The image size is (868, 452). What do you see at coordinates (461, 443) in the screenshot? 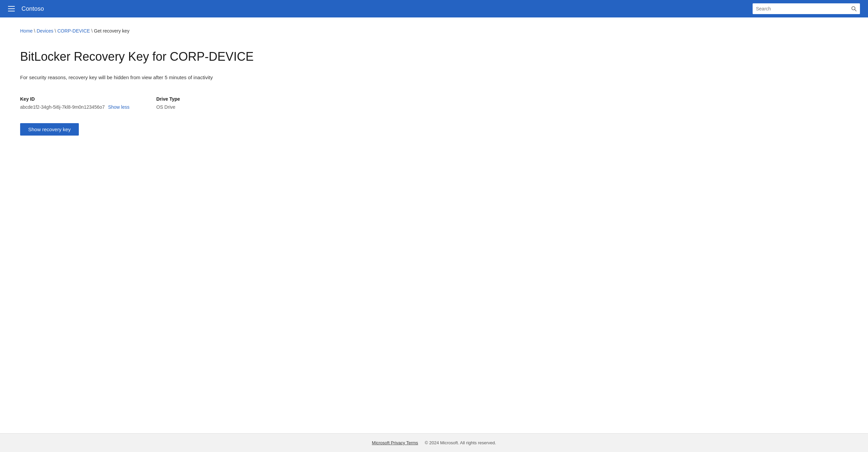
I see `copyright-text: © 2024 Microsoft. All rights reserved.` at bounding box center [461, 443].